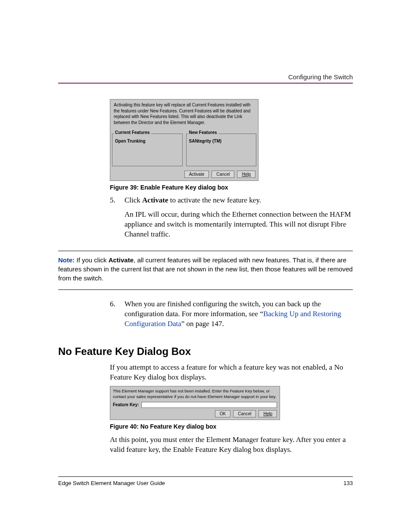  What do you see at coordinates (130, 141) in the screenshot?
I see `current-feature-item: Open Trunking` at bounding box center [130, 141].